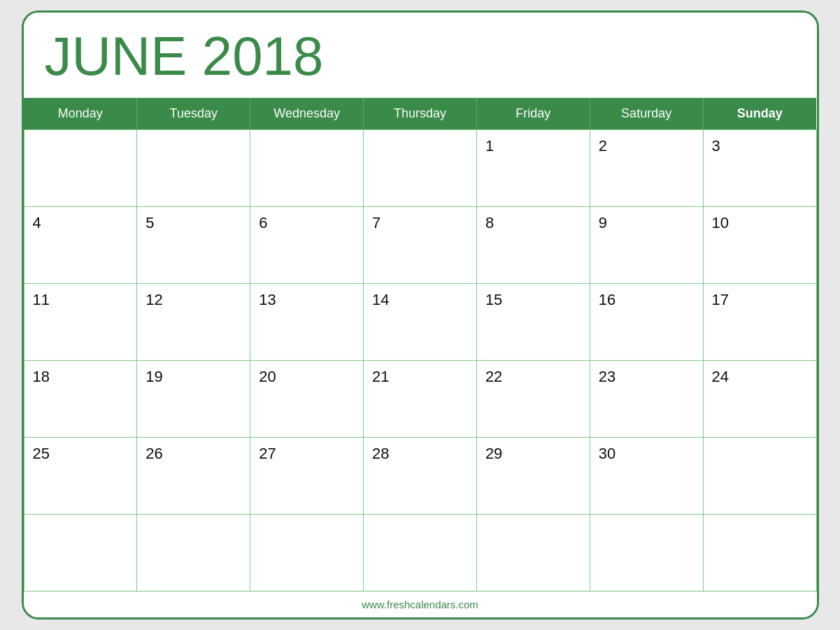  I want to click on date-number: 23, so click(607, 376).